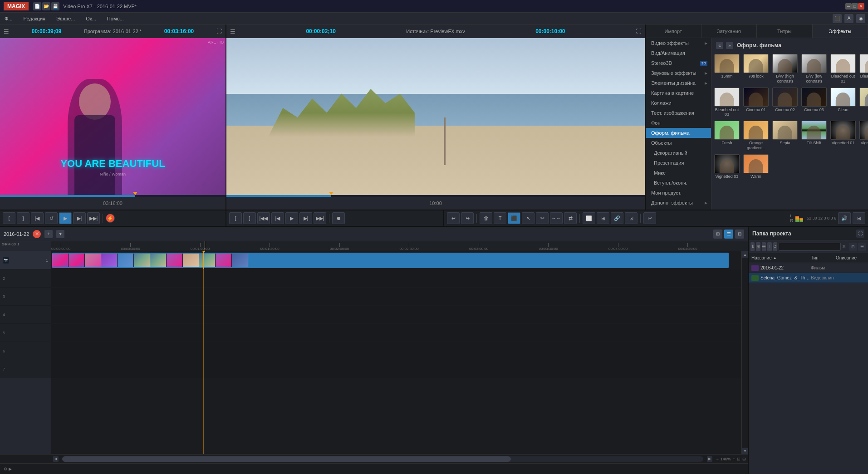  I want to click on title-icon-open: 📂, so click(46, 6).